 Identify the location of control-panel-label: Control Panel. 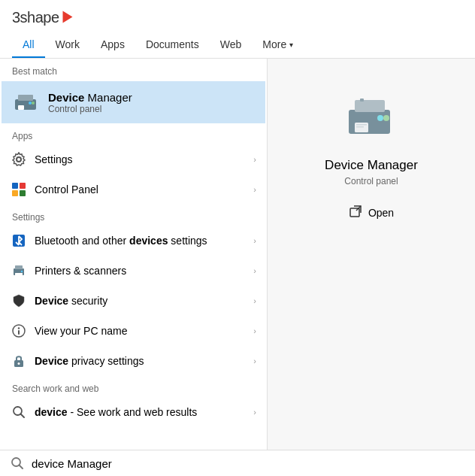
(140, 189).